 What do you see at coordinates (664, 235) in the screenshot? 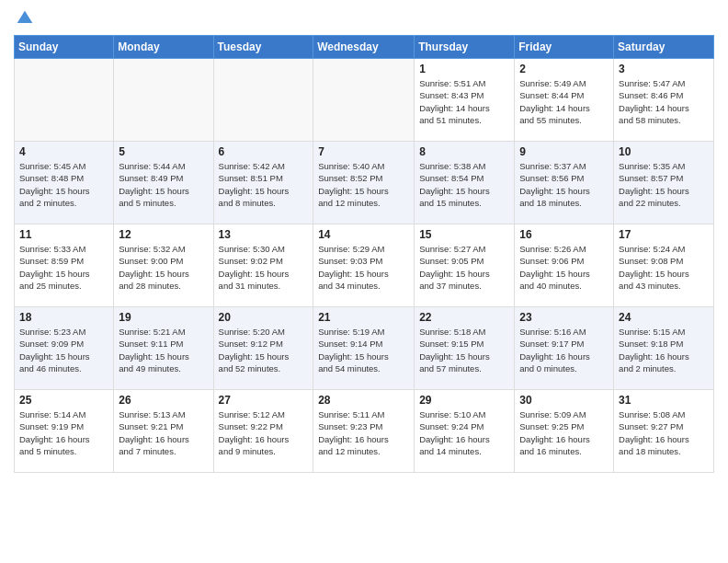
I see `day-number: 17` at bounding box center [664, 235].